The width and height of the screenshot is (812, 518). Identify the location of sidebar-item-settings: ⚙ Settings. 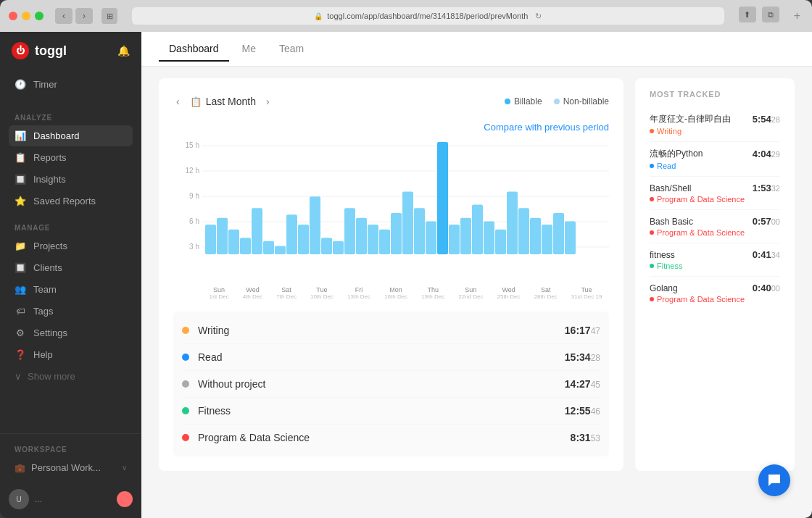
(71, 333).